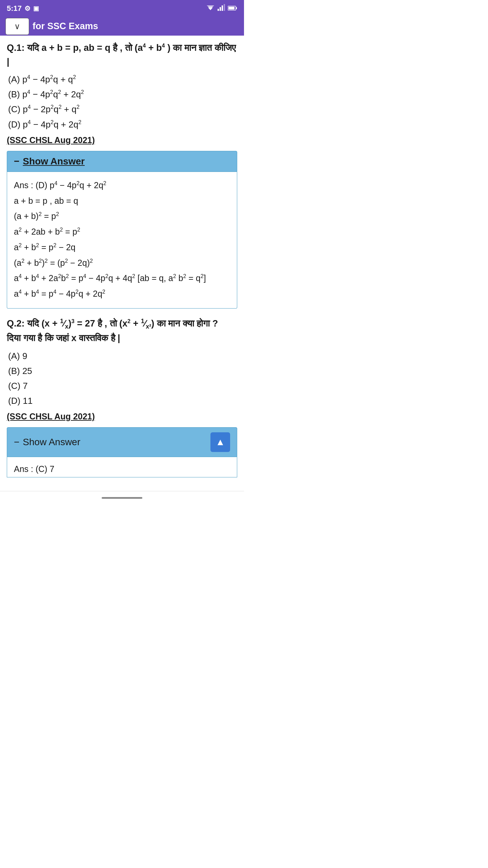 Image resolution: width=488 pixels, height=868 pixels. What do you see at coordinates (122, 331) in the screenshot?
I see `question-2-text: Q.2: यदि (x + 1⁄x)3 = 27 है , तो (x2 + 1…` at bounding box center [122, 331].